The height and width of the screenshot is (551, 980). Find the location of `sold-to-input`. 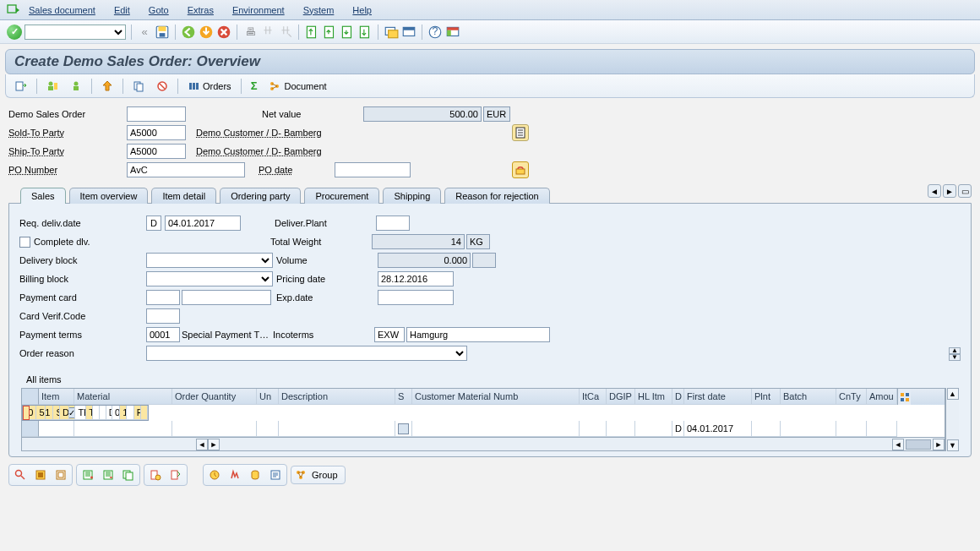

sold-to-input is located at coordinates (156, 133).